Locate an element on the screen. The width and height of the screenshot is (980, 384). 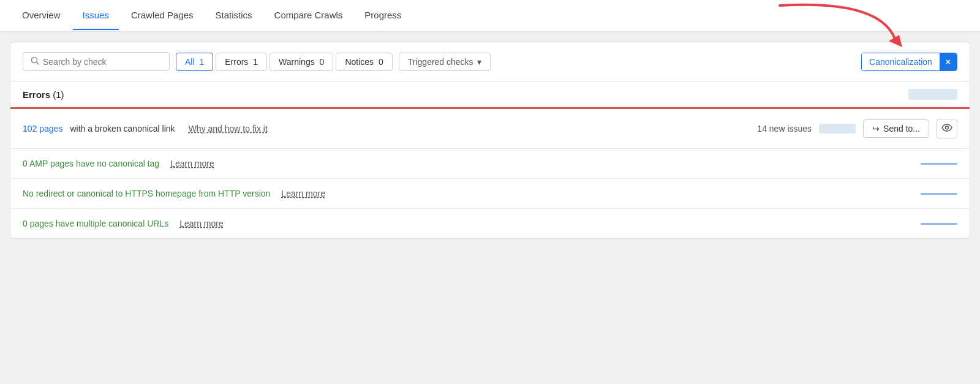
filter-all-button: All 1 is located at coordinates (195, 62).